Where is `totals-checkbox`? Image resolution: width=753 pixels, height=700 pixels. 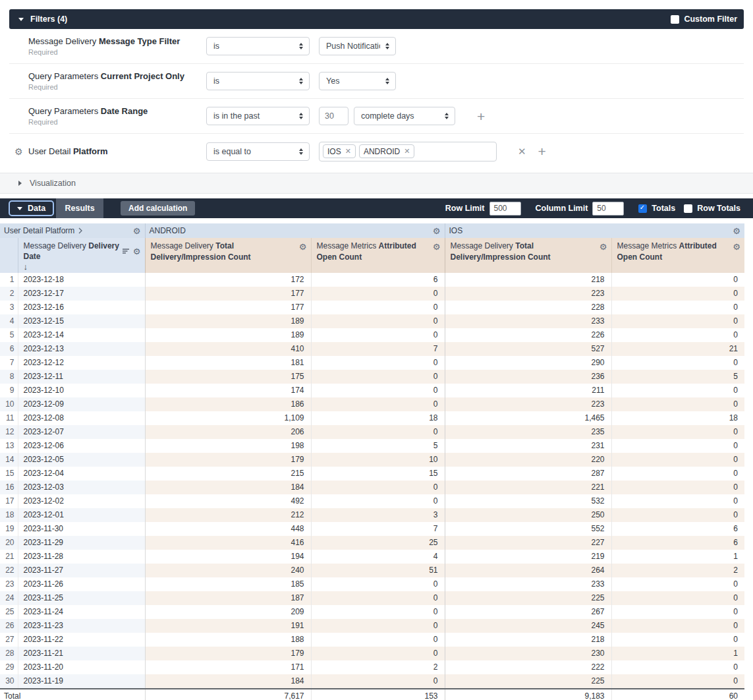 totals-checkbox is located at coordinates (643, 208).